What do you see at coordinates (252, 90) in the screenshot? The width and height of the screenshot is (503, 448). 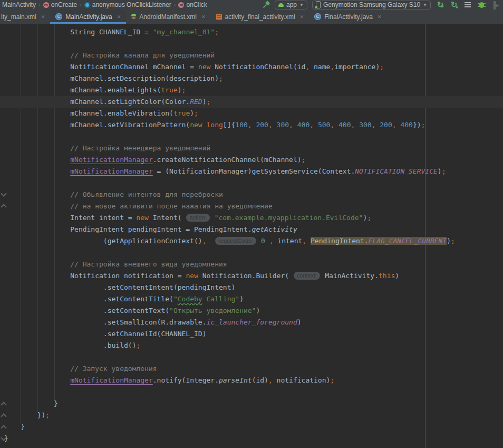 I see `code-line: mChannel.enableLights(true);` at bounding box center [252, 90].